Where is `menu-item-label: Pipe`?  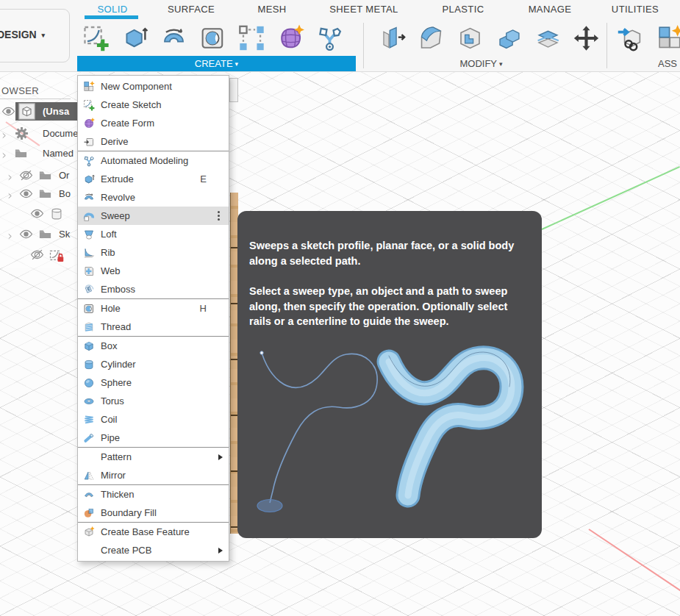
menu-item-label: Pipe is located at coordinates (110, 438).